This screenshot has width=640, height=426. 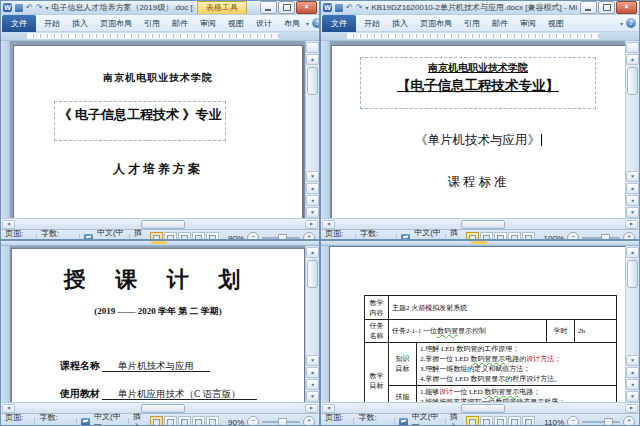 What do you see at coordinates (40, 8) in the screenshot?
I see `redo-button: ↷` at bounding box center [40, 8].